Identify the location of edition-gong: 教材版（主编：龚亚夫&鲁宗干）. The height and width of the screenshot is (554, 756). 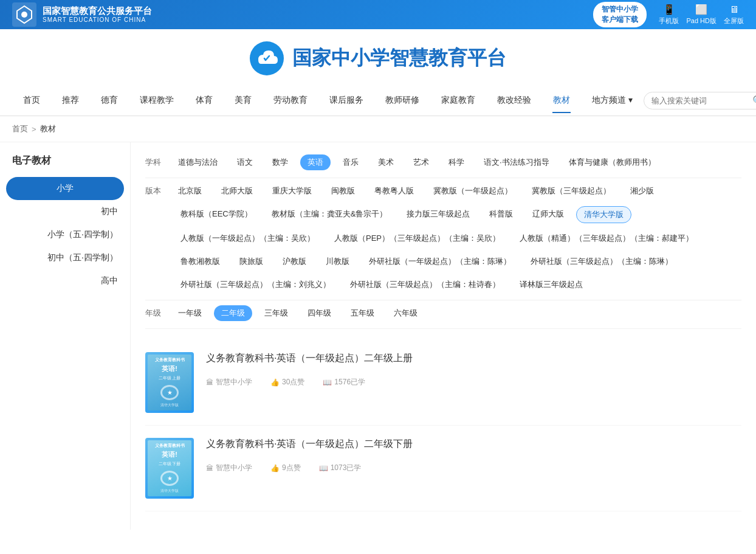
(329, 215).